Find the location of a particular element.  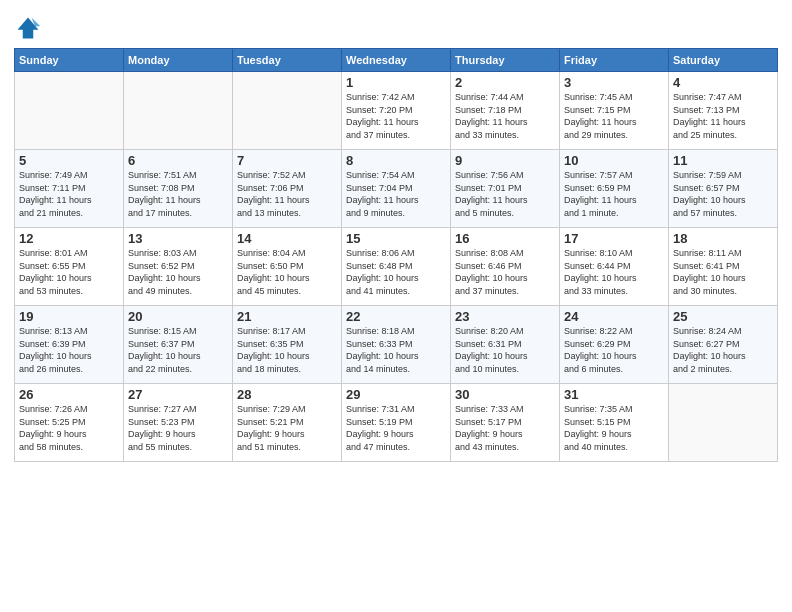

day-number: 10 is located at coordinates (614, 160).